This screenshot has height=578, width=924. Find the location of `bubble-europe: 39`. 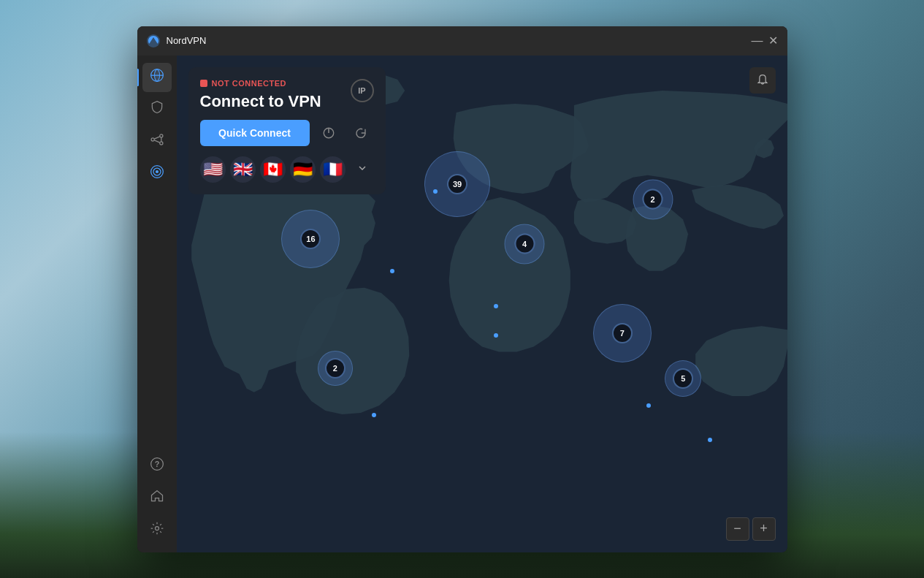

bubble-europe: 39 is located at coordinates (457, 184).